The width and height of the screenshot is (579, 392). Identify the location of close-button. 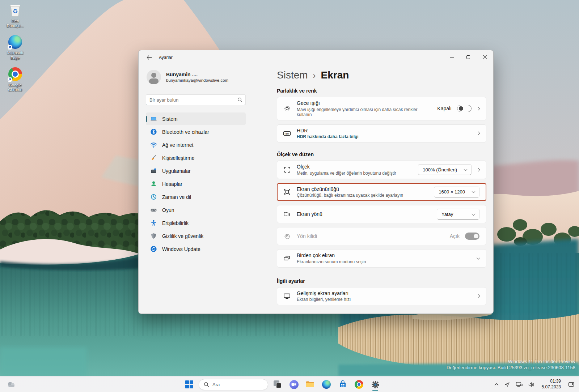
(485, 57).